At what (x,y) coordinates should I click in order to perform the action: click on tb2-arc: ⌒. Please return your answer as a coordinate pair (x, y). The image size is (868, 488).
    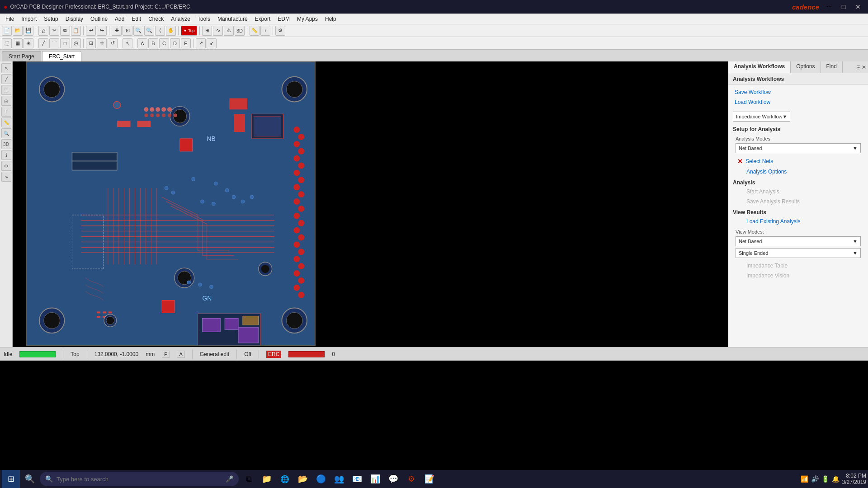
    Looking at the image, I should click on (54, 43).